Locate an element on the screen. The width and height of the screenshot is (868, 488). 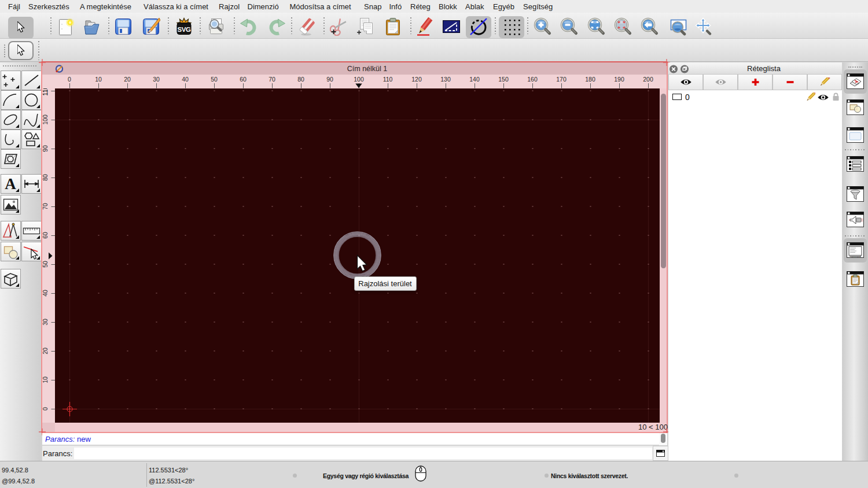
svg-text: 130 is located at coordinates (446, 79).